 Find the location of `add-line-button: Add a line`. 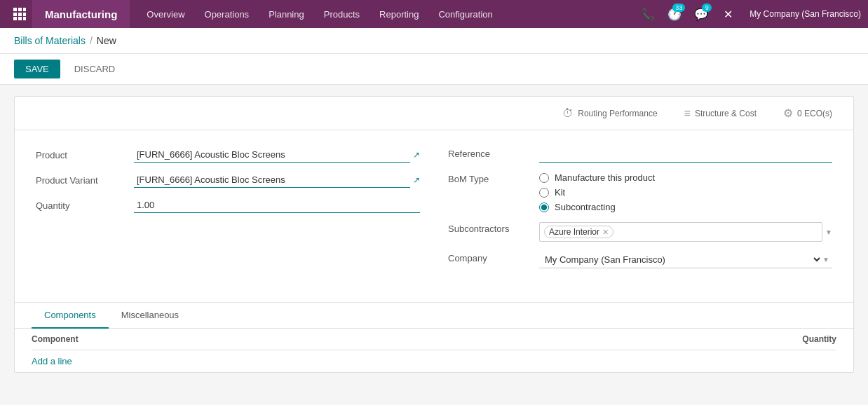

add-line-button: Add a line is located at coordinates (52, 362).